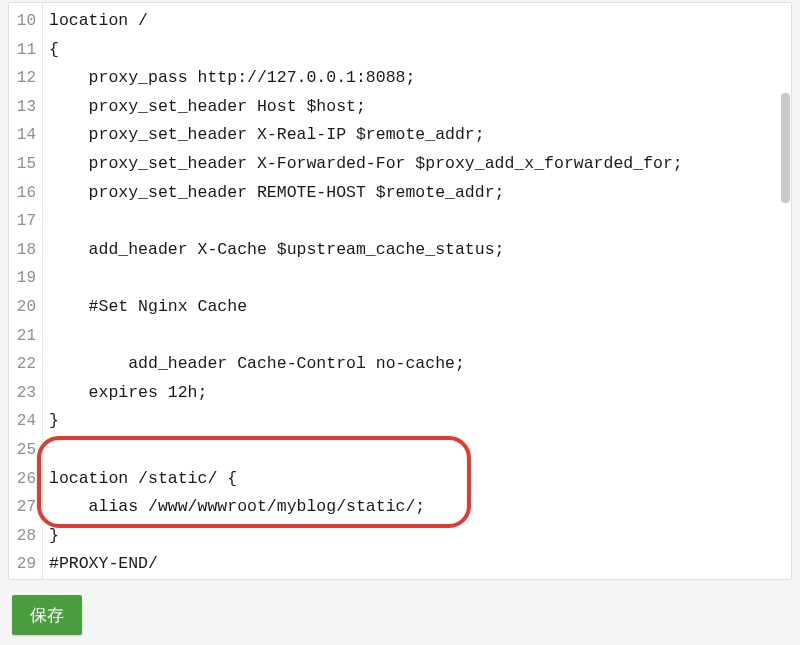 This screenshot has width=800, height=645. I want to click on line-number: 13, so click(26, 108).